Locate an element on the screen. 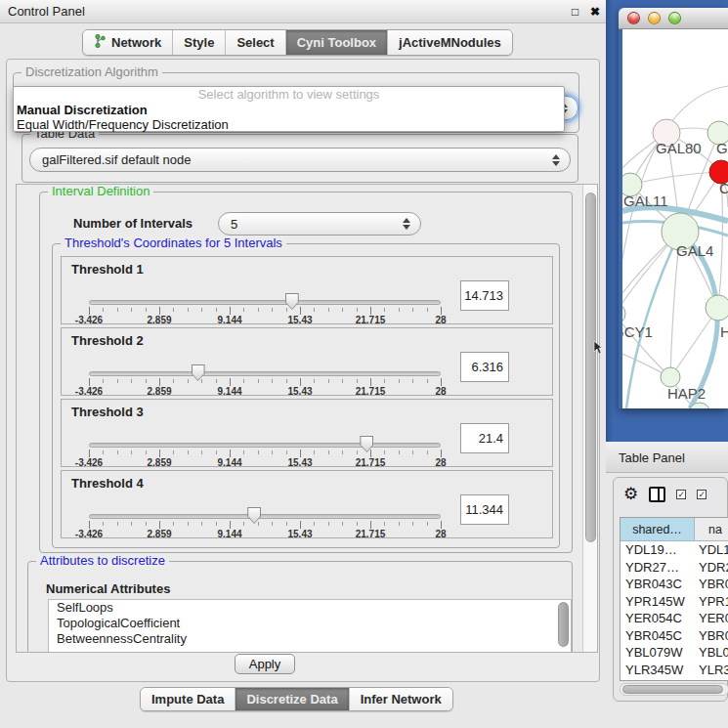 The width and height of the screenshot is (728, 728). threshold-value-field: 21.4 is located at coordinates (485, 438).